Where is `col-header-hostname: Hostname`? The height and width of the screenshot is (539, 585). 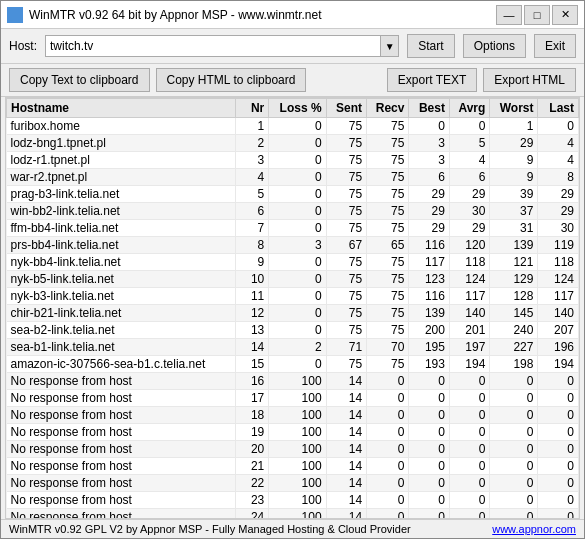
col-header-hostname: Hostname is located at coordinates (122, 108).